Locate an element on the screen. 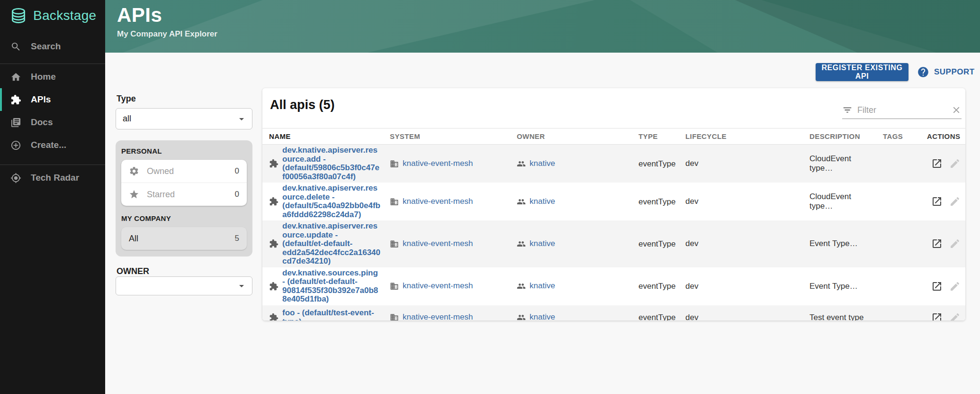  api-name-link: dev.knative.apiserver.resource.update - … is located at coordinates (332, 244).